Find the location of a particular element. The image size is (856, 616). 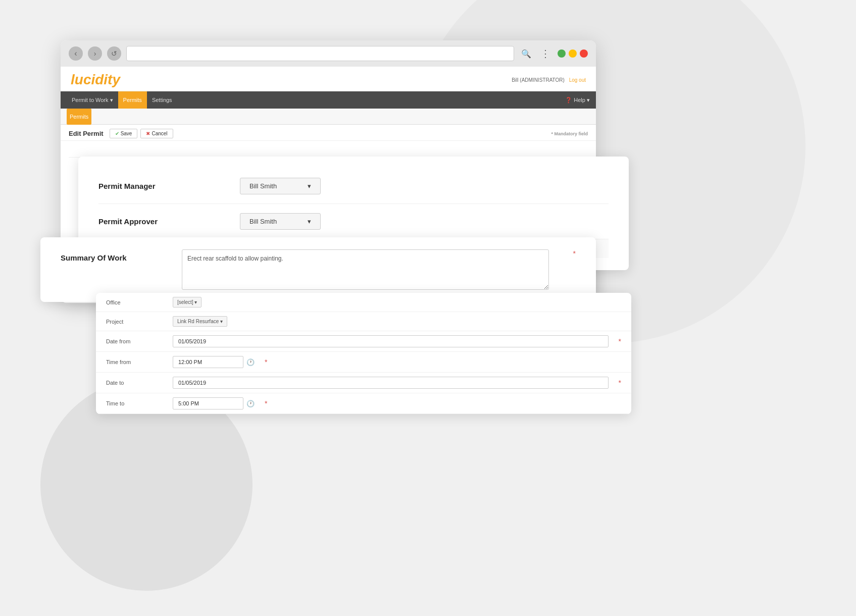

nav-help: ❓ Help ▾ is located at coordinates (578, 100).